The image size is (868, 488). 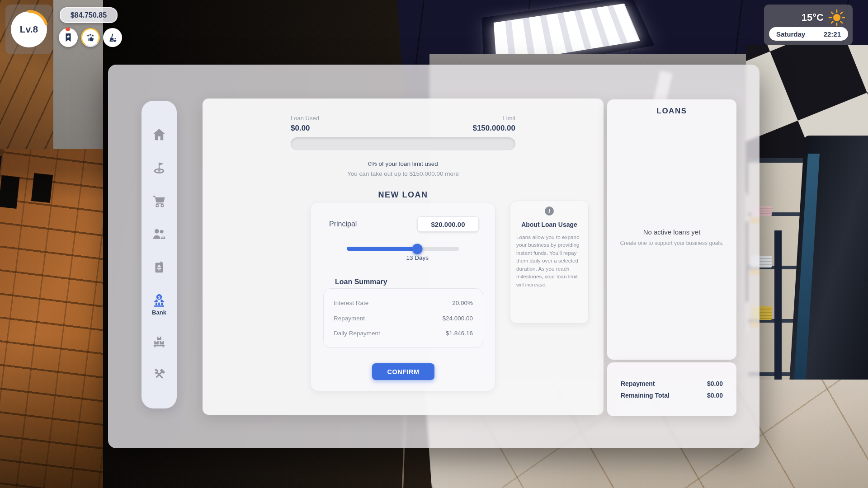 I want to click on loans-empty-subtitle: Create one to support your business goal…, so click(x=672, y=243).